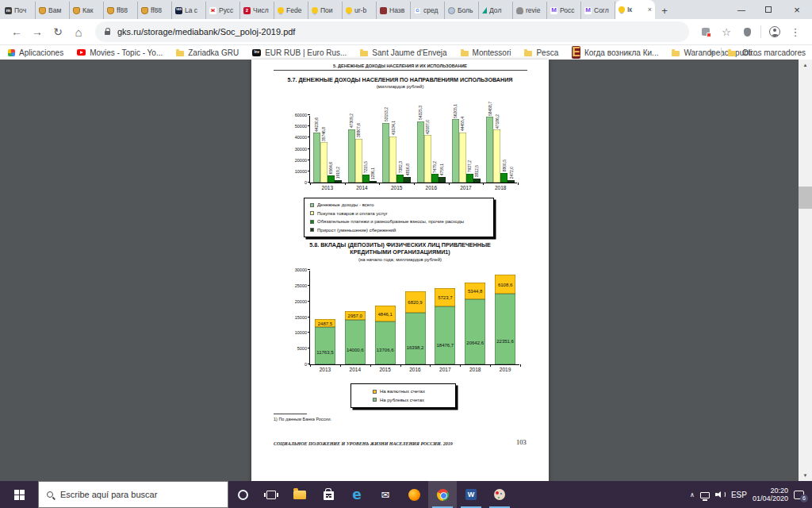 Image resolution: width=812 pixels, height=508 pixels. I want to click on start-button, so click(19, 495).